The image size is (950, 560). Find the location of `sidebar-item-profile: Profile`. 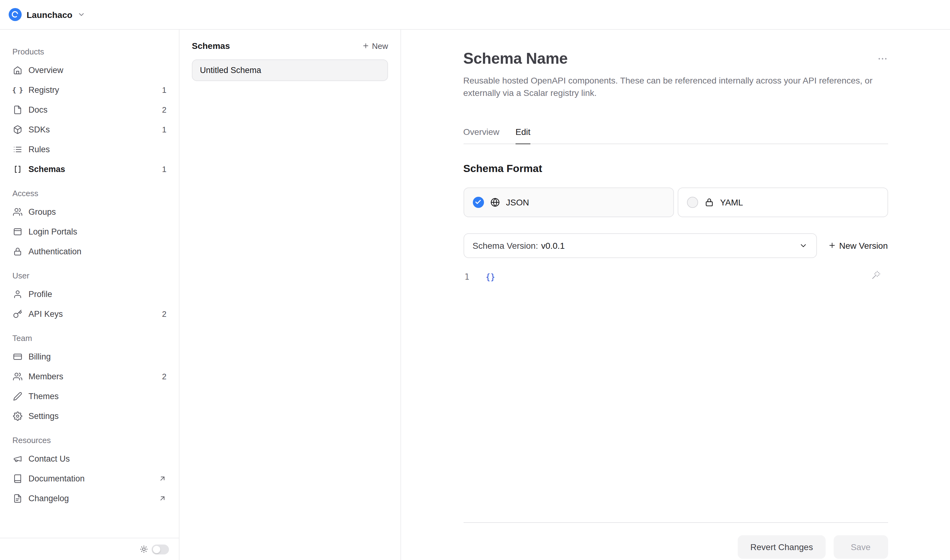

sidebar-item-profile: Profile is located at coordinates (89, 294).